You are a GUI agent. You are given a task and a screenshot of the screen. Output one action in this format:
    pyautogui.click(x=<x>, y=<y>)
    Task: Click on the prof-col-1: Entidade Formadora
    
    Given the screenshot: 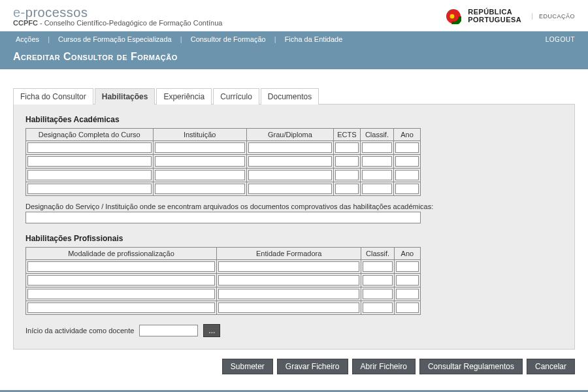 What is the action you would take?
    pyautogui.click(x=289, y=253)
    